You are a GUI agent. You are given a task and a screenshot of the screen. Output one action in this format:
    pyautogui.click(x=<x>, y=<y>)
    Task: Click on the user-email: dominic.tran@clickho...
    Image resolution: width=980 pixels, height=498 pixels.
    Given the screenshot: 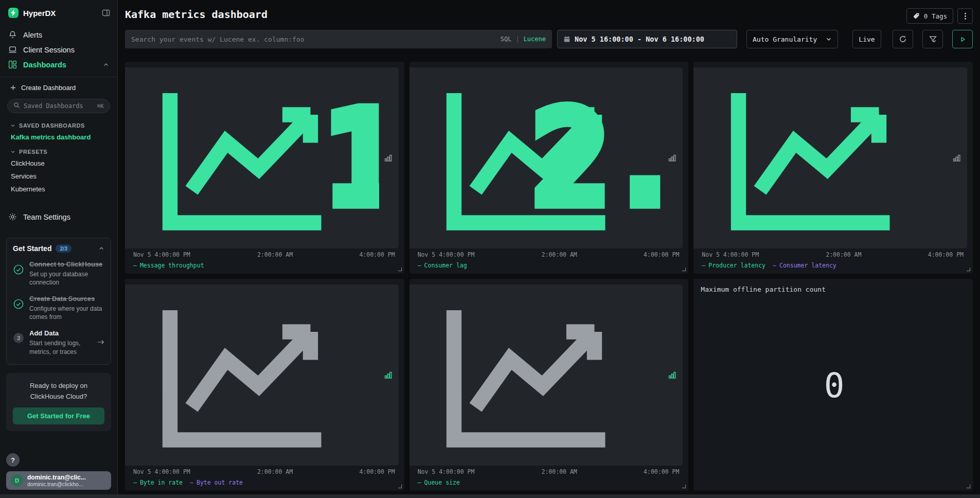 What is the action you would take?
    pyautogui.click(x=57, y=484)
    